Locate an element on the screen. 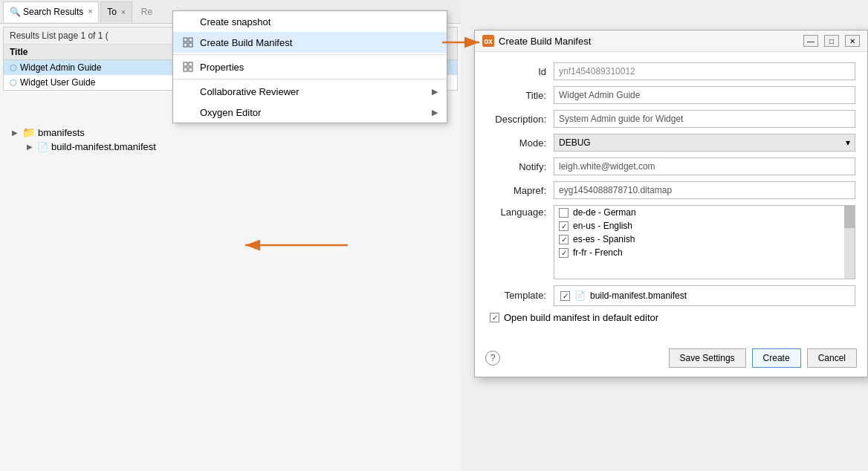 Image resolution: width=868 pixels, height=471 pixels. dialog-minimize-button: — is located at coordinates (811, 41).